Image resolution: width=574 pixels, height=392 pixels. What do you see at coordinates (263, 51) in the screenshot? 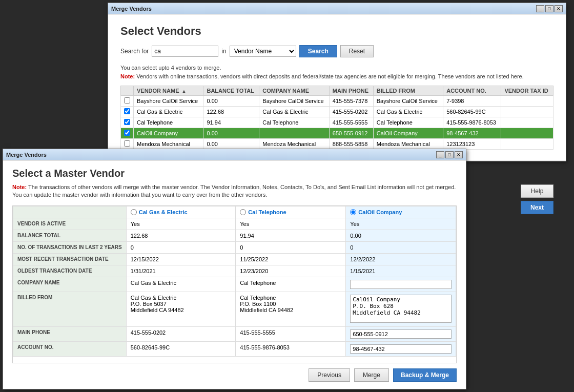
I see `search-field-dropdown: Vendor Name Company Name Account No` at bounding box center [263, 51].